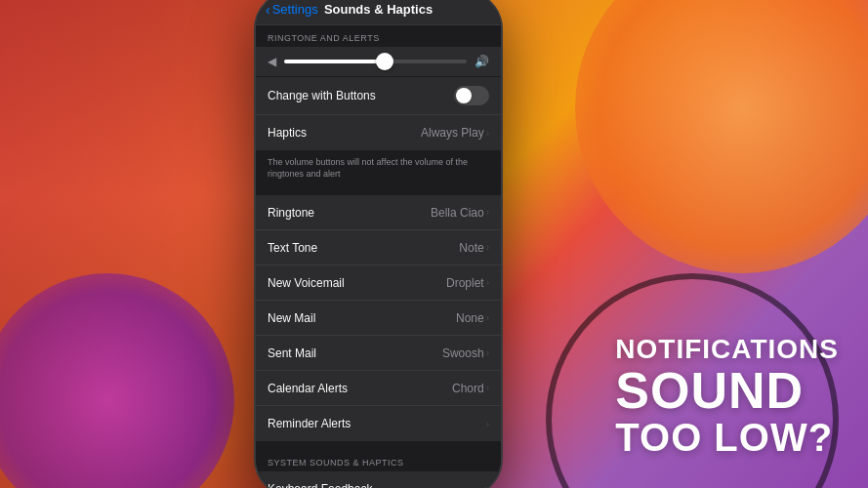  Describe the element at coordinates (379, 13) in the screenshot. I see `nav-bar: ‹ Settings Sounds & Haptics` at that location.